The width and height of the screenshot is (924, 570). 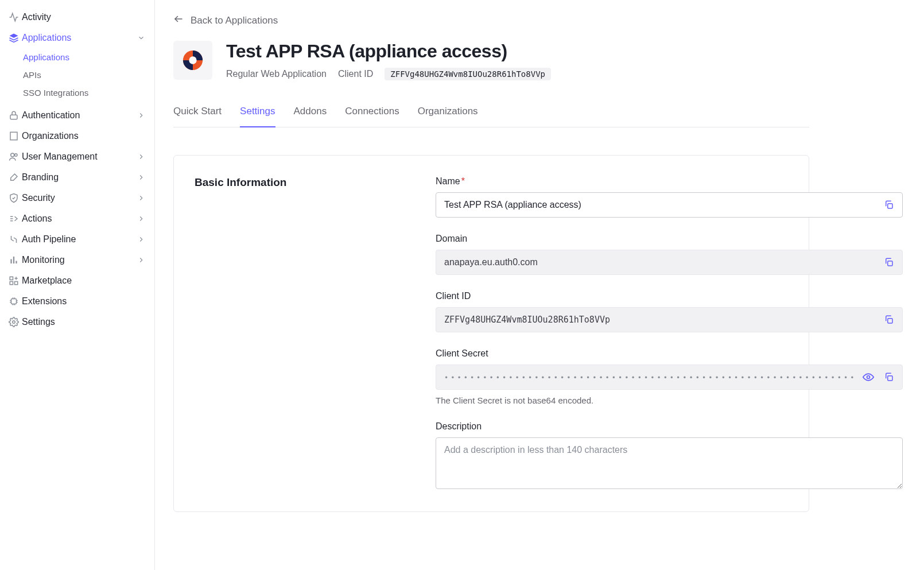 What do you see at coordinates (77, 322) in the screenshot?
I see `sidebar-item-settings: Settings` at bounding box center [77, 322].